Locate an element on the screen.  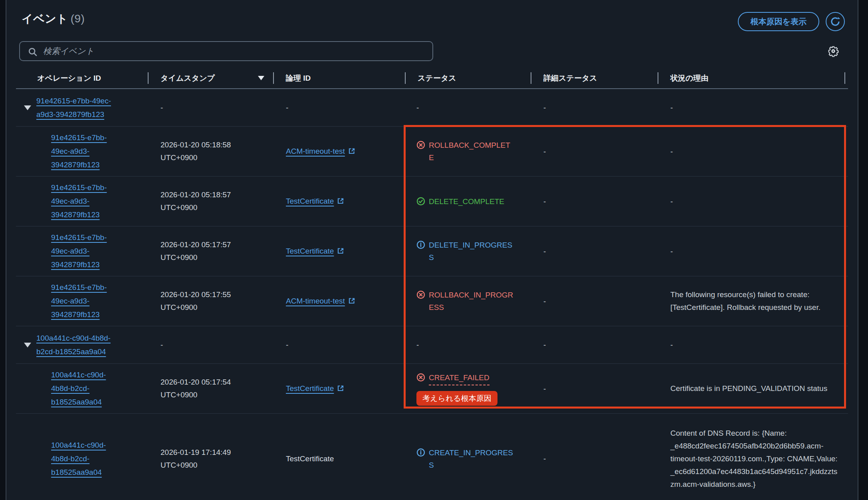
table-row-operation-group: 100a441c-c90d-4b8d-b2cd-b18525aa9a04 - -… is located at coordinates (432, 345).